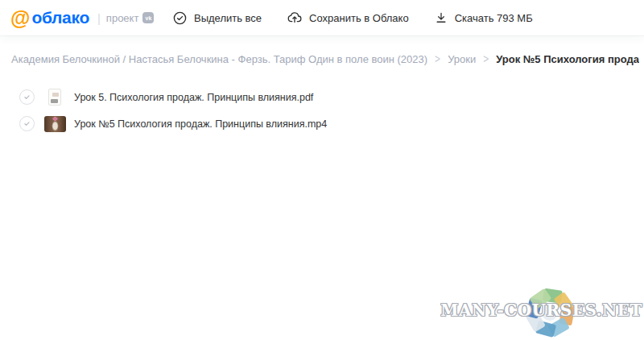 The height and width of the screenshot is (340, 644). I want to click on watermark-text: MANY-COURSES.NET, so click(541, 310).